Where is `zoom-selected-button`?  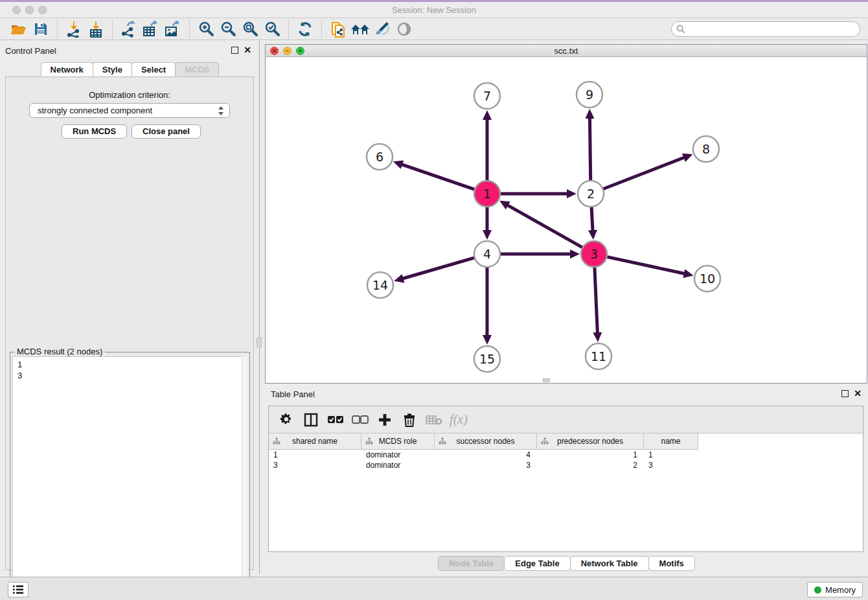
zoom-selected-button is located at coordinates (272, 29).